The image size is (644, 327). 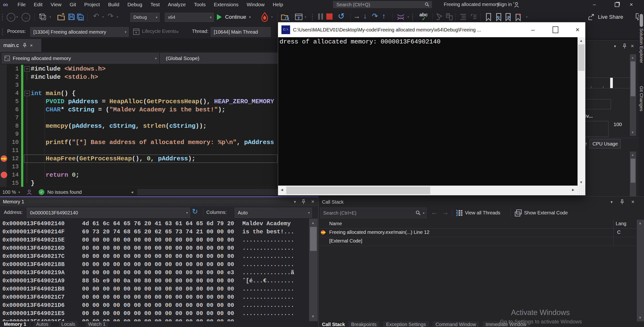 I want to click on lifecycle-events-label: Lifecycle Events, so click(x=160, y=31).